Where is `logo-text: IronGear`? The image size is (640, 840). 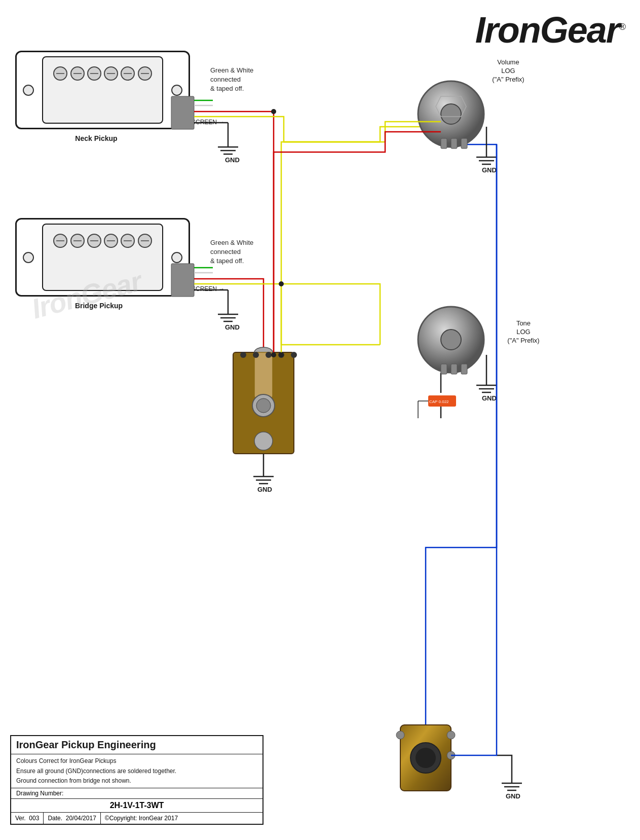
logo-text: IronGear is located at coordinates (547, 30).